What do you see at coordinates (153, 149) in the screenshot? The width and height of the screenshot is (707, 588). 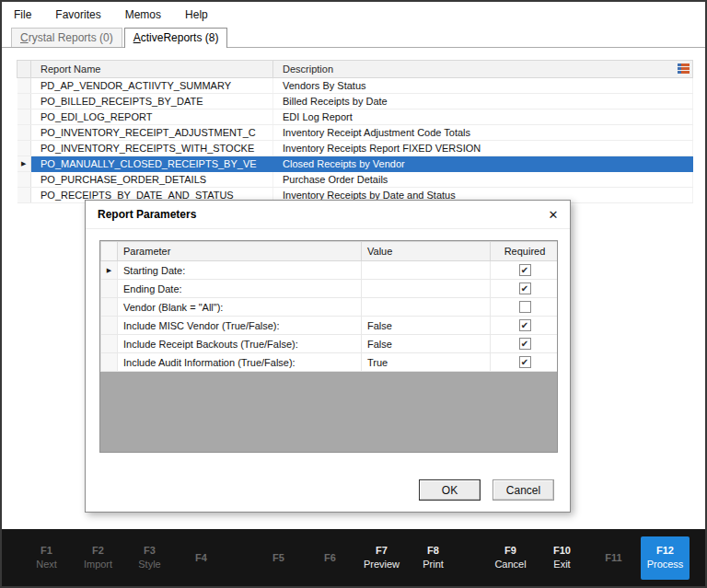 I see `report-name-cell: PO_INVENTORY_RECEIPTS_WITH_STOCKE` at bounding box center [153, 149].